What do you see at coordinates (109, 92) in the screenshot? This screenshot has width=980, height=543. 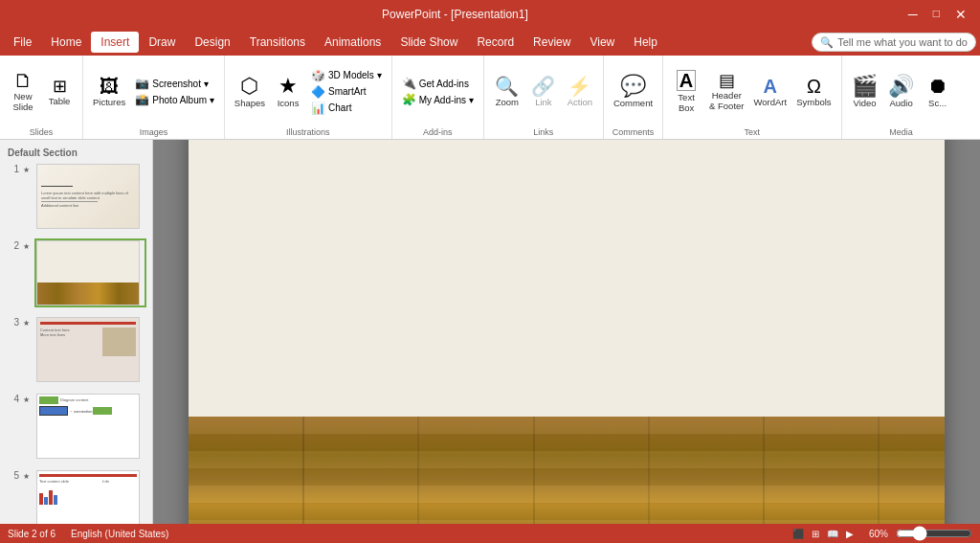 I see `pictures-button: 🖼 Pictures` at bounding box center [109, 92].